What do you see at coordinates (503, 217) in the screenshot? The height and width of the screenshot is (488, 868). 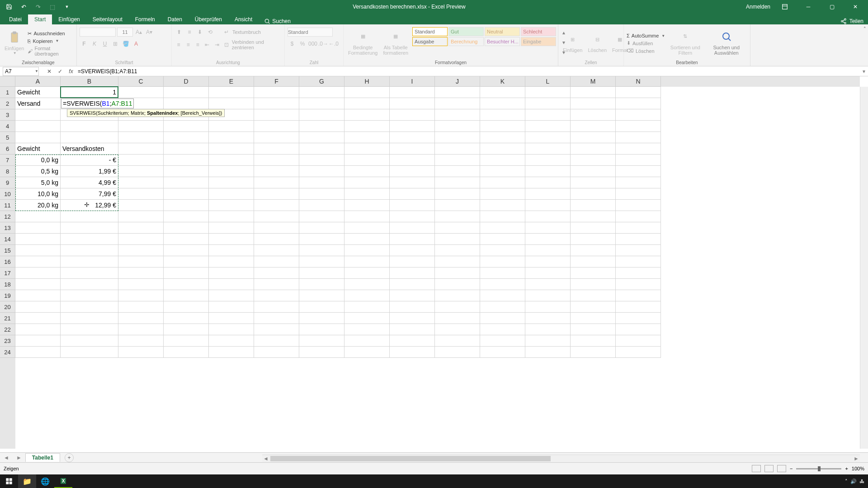 I see `cell-K12` at bounding box center [503, 217].